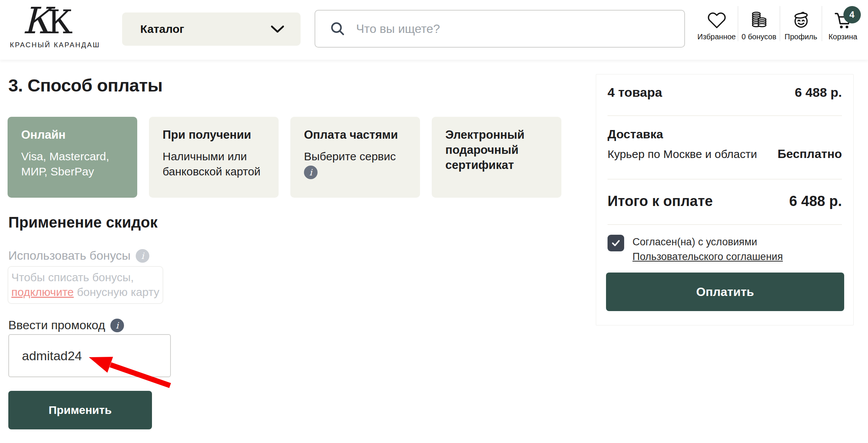 The image size is (868, 443). I want to click on delivery-row: Курьер по Москве и области Бесплатно, so click(725, 154).